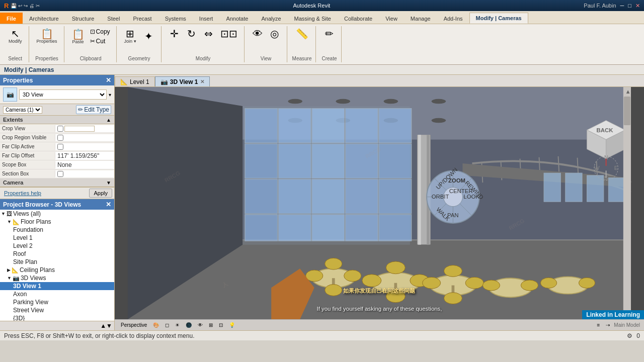 The width and height of the screenshot is (644, 362). Describe the element at coordinates (499, 18) in the screenshot. I see `tab-modify-cameras: Modify | Cameras` at that location.